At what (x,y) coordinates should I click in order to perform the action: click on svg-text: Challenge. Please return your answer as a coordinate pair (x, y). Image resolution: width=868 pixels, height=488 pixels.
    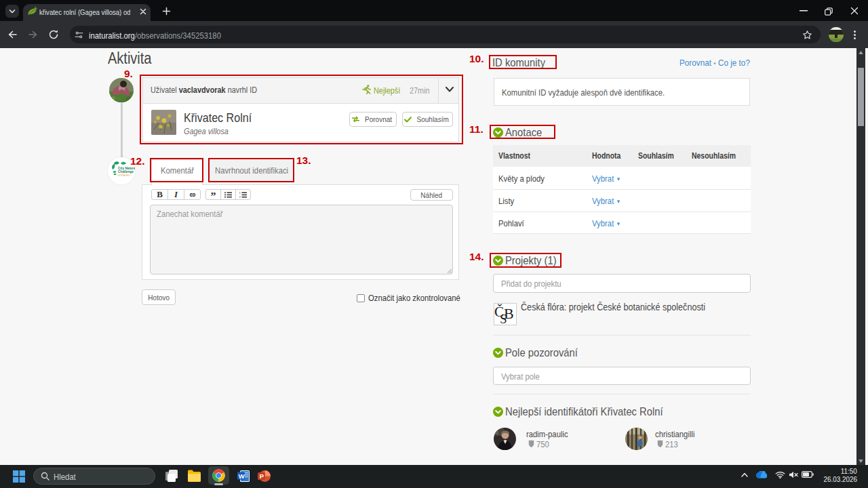
    Looking at the image, I should click on (126, 172).